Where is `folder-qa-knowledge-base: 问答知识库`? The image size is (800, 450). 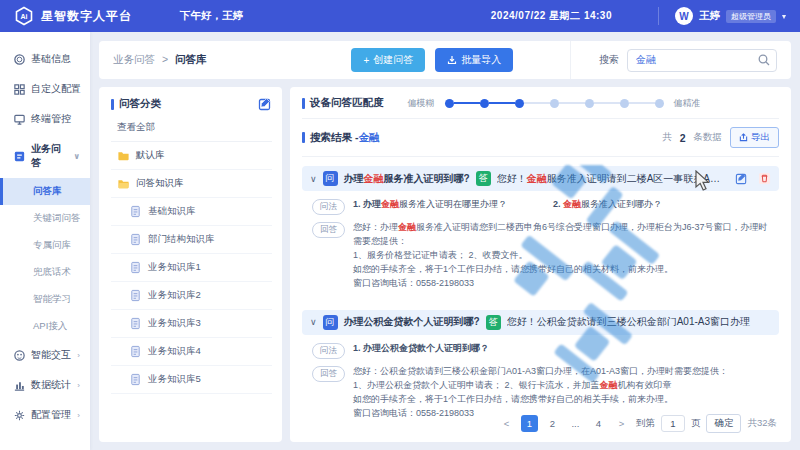
folder-qa-knowledge-base: 问答知识库 is located at coordinates (192, 184).